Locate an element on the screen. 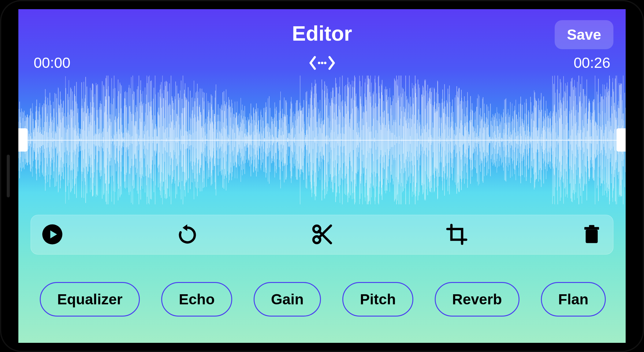 Image resolution: width=644 pixels, height=352 pixels. undo-icon is located at coordinates (187, 235).